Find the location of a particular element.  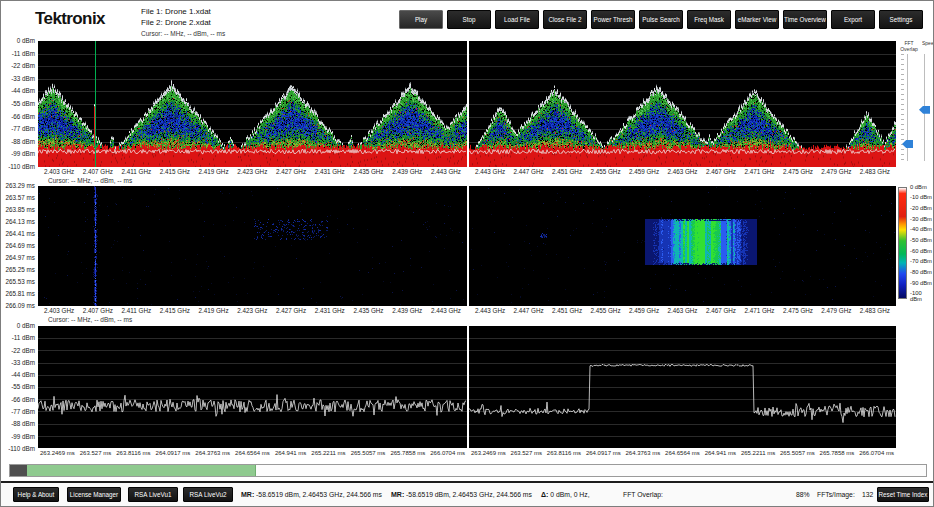

toolbar-button: Stop is located at coordinates (469, 20).